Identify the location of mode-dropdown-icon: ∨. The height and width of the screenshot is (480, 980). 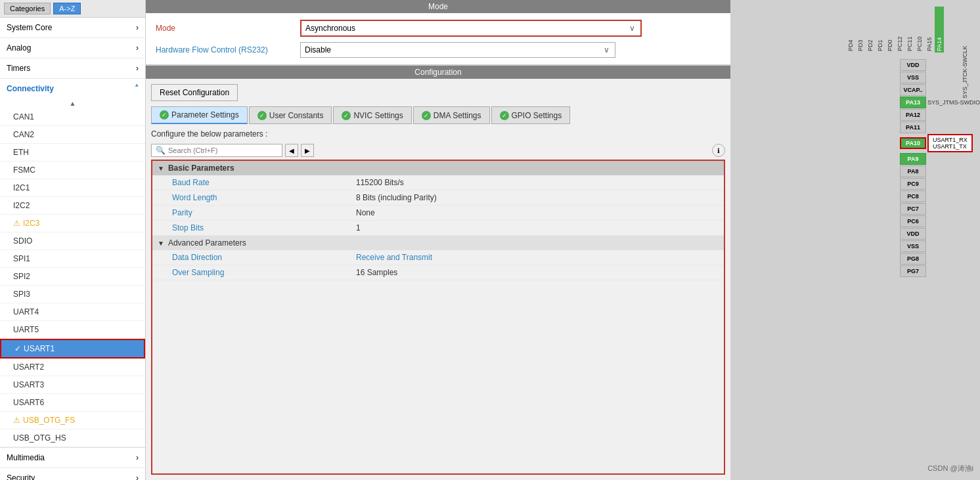
(632, 28).